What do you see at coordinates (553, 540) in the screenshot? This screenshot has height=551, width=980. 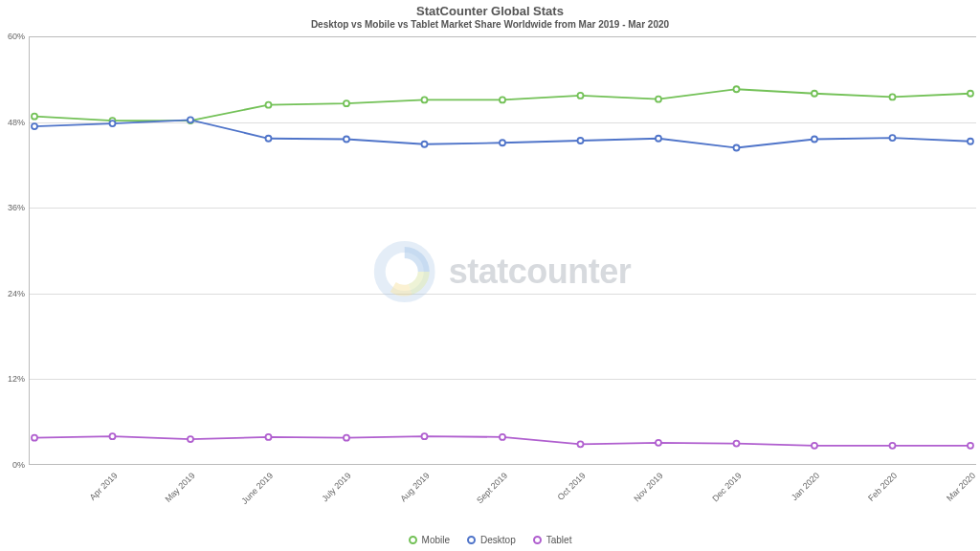 I see `legend-item-tablet: Tablet` at bounding box center [553, 540].